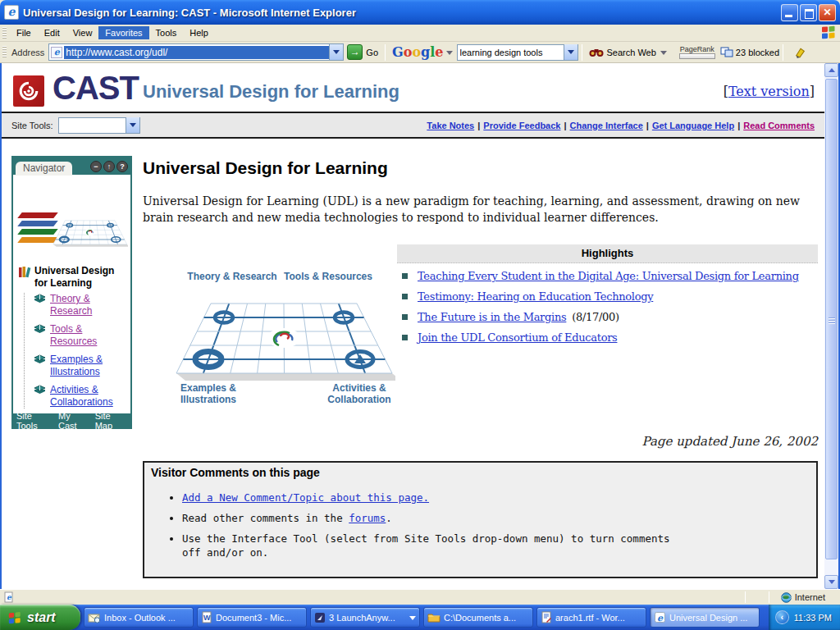 The height and width of the screenshot is (630, 840). I want to click on highlight-item: Join the UDL Consortium of Educators, so click(607, 338).